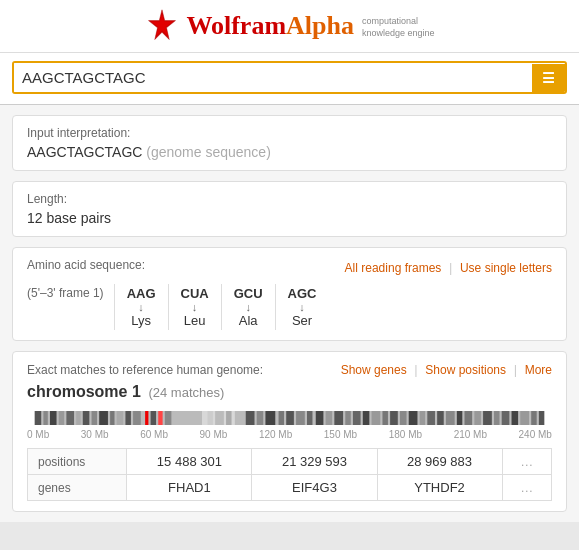 This screenshot has width=579, height=550. I want to click on ruler-30mb: 30 Mb, so click(95, 434).